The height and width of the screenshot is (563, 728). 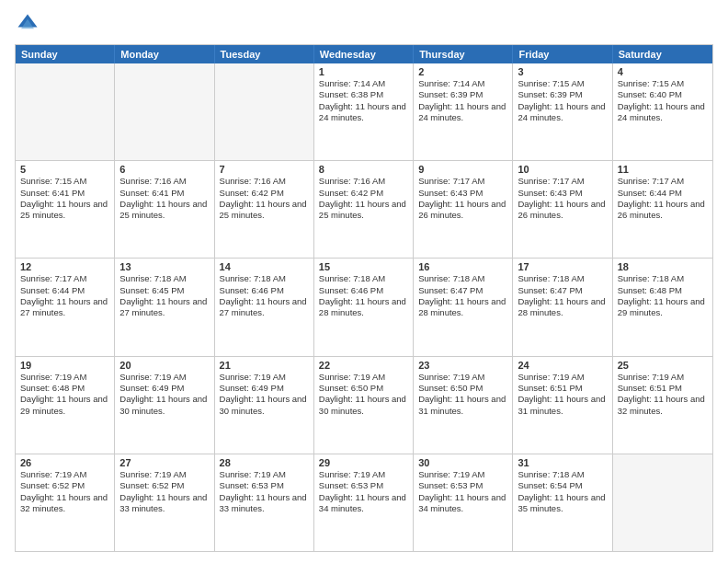 What do you see at coordinates (563, 169) in the screenshot?
I see `day-number: 10` at bounding box center [563, 169].